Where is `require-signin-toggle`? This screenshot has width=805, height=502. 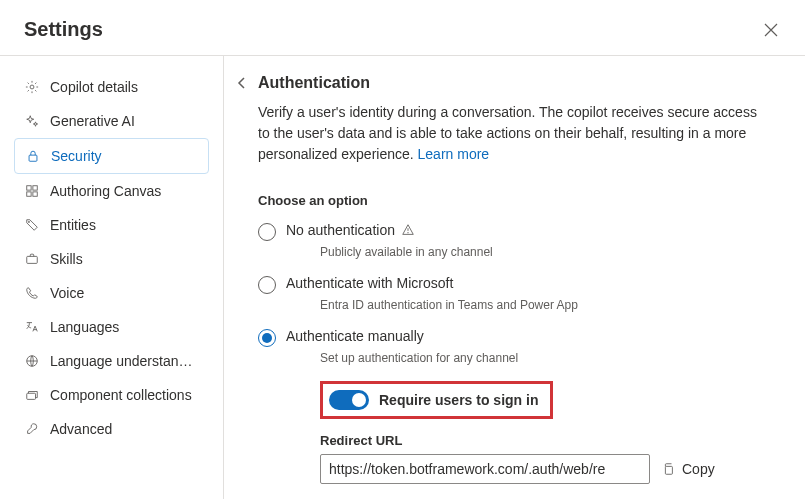 require-signin-toggle is located at coordinates (349, 400).